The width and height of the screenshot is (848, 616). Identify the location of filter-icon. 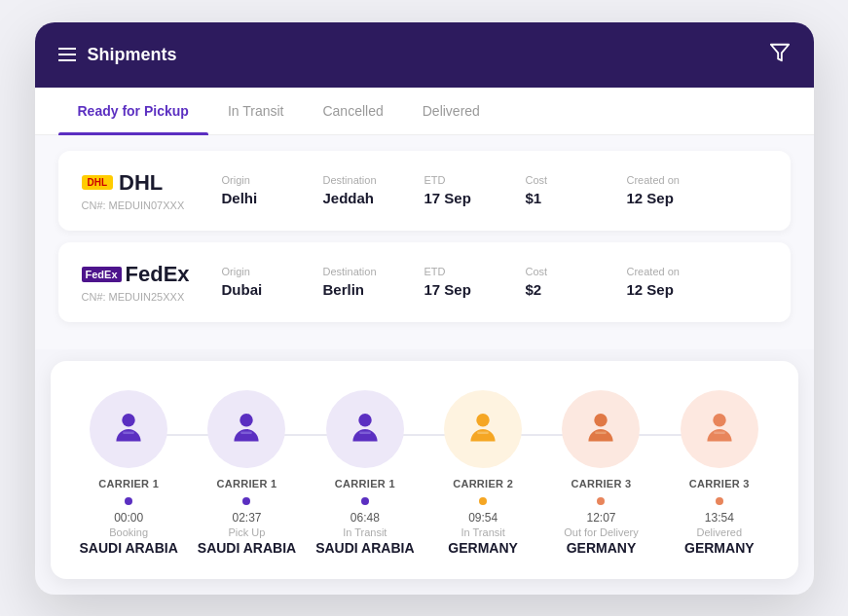
(780, 54).